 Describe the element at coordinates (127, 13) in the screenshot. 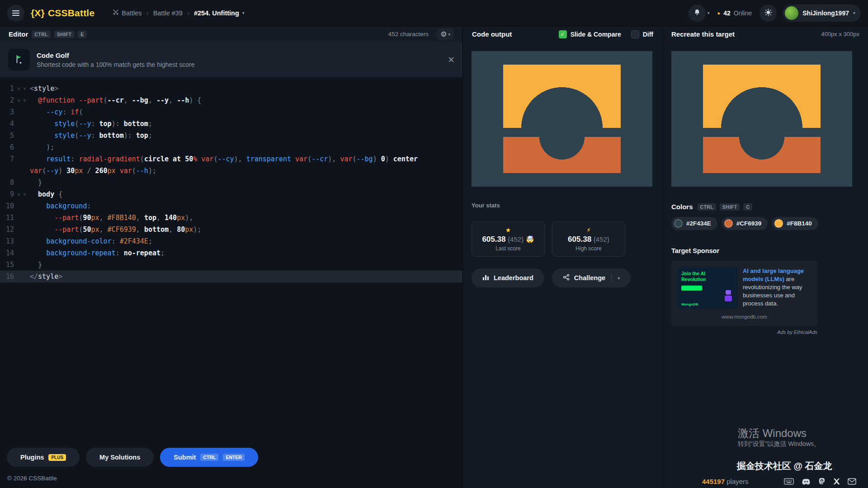

I see `breadcrumb-battles: Battles` at that location.